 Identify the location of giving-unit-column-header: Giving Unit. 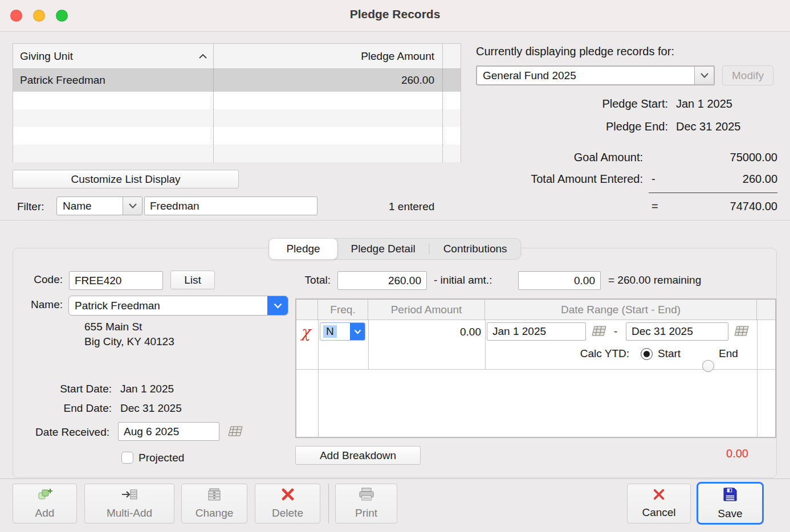
(113, 56).